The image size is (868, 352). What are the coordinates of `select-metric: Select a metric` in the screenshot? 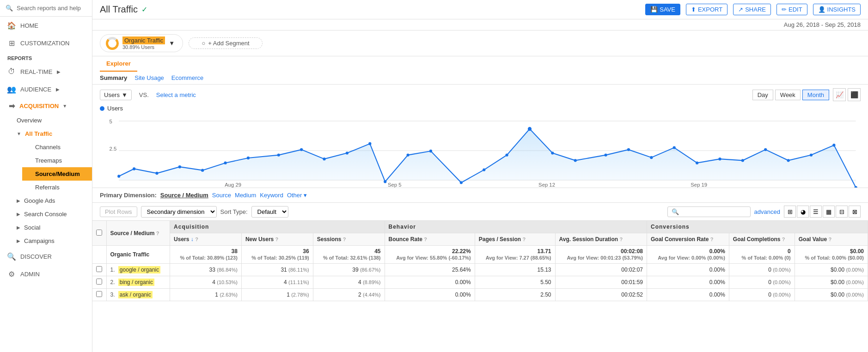 It's located at (176, 95).